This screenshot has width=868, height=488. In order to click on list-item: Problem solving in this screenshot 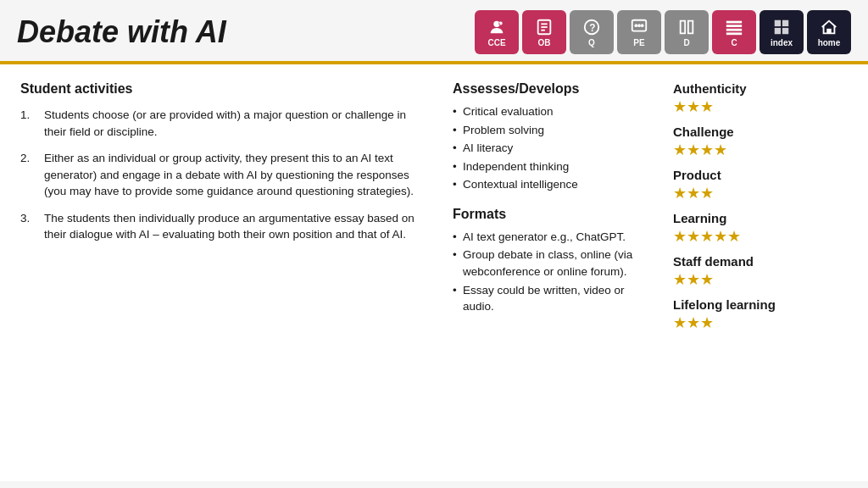, I will do `click(550, 130)`.